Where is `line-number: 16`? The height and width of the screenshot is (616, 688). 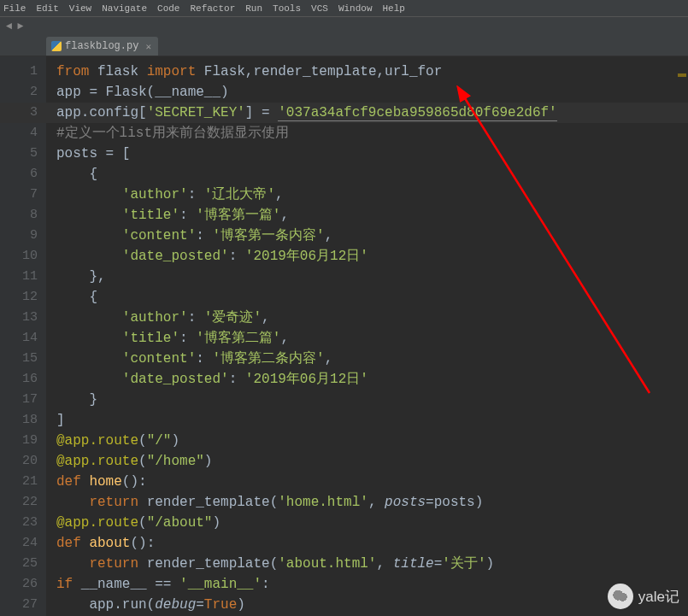
line-number: 16 is located at coordinates (19, 379).